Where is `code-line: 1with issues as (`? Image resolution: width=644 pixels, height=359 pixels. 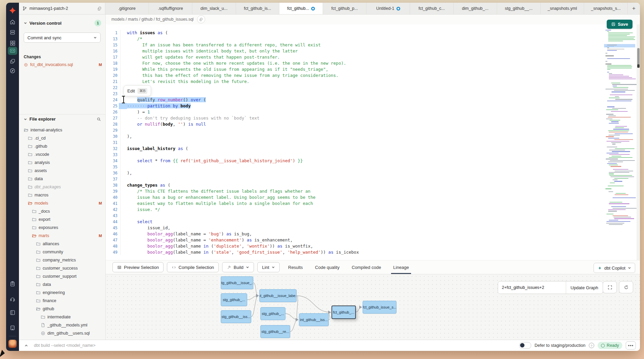
code-line: 1with issues as ( is located at coordinates (352, 33).